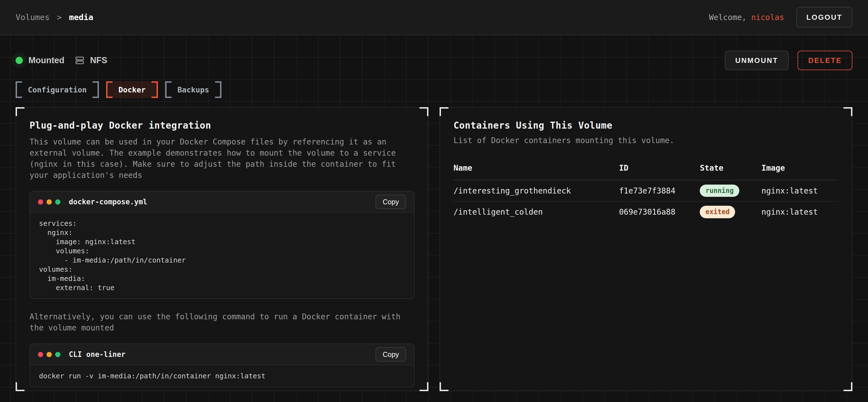 The height and width of the screenshot is (402, 868). What do you see at coordinates (222, 376) in the screenshot?
I see `cli-code: docker run -v im-media:/path/in/containe…` at bounding box center [222, 376].